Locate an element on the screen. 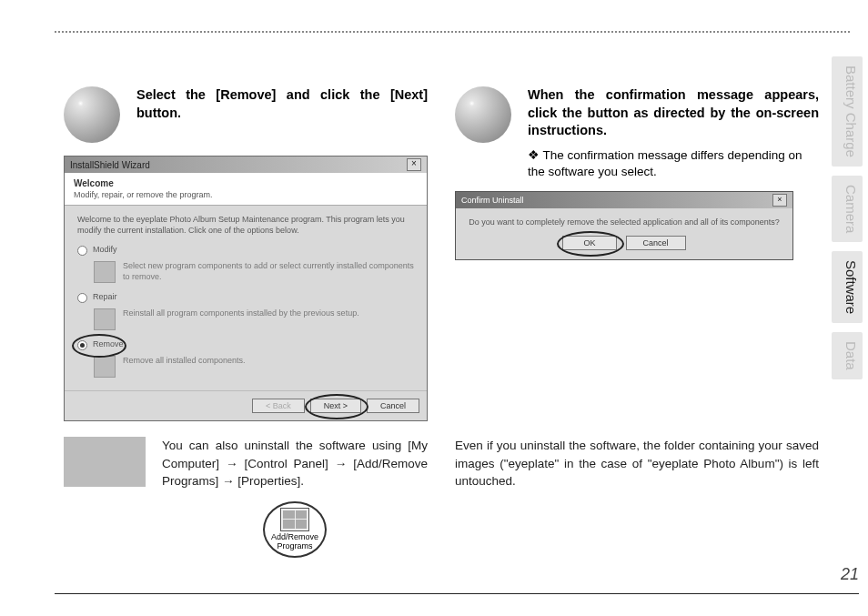 This screenshot has height=616, width=868. dialog-titlebar: InstallShield Wizard × is located at coordinates (246, 165).